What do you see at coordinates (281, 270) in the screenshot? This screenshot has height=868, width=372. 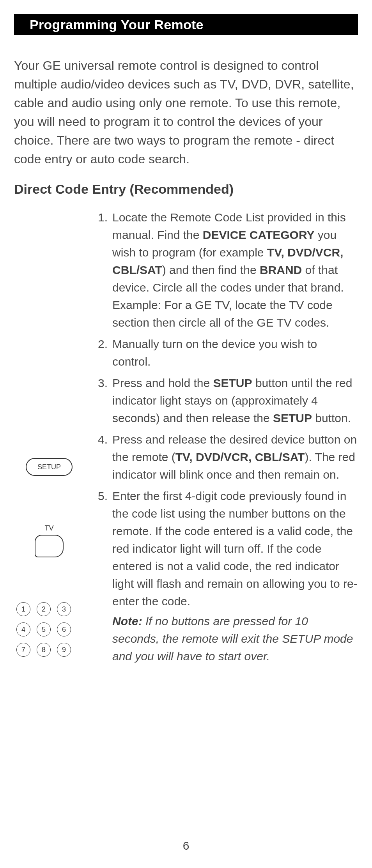 I see `text-bold: BRAND` at bounding box center [281, 270].